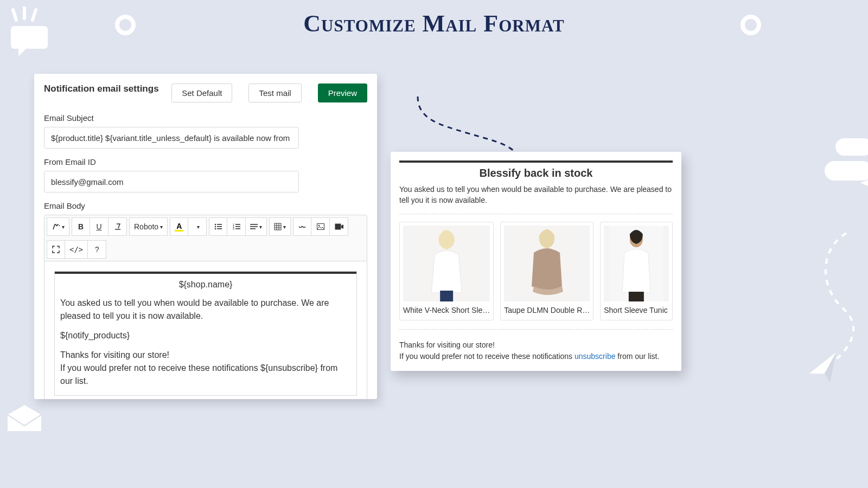 Image resolution: width=868 pixels, height=488 pixels. Describe the element at coordinates (536, 345) in the screenshot. I see `preview-thanks: Thanks for visiting our store!` at that location.